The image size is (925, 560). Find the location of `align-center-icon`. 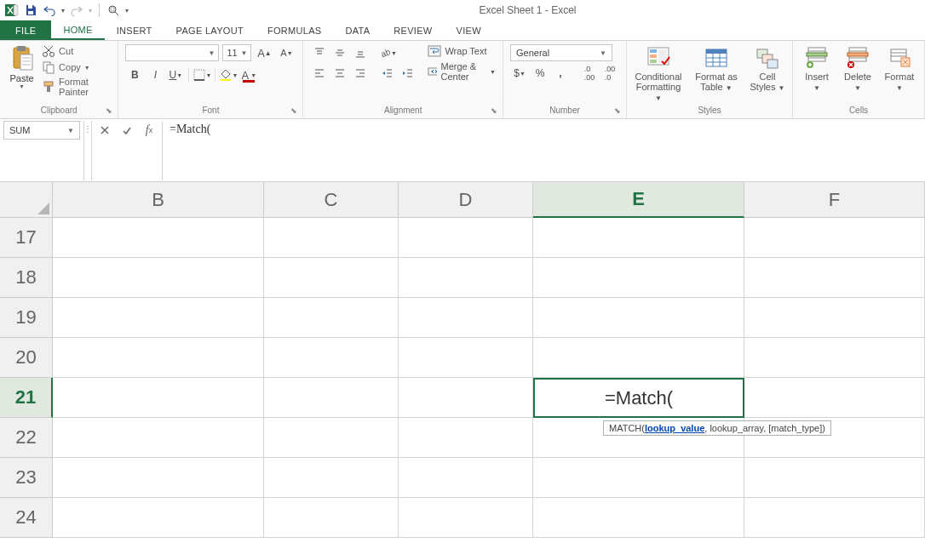

align-center-icon is located at coordinates (340, 73).